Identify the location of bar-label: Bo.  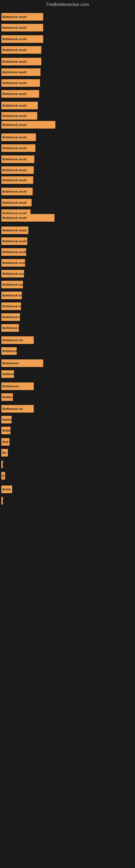
(4, 453).